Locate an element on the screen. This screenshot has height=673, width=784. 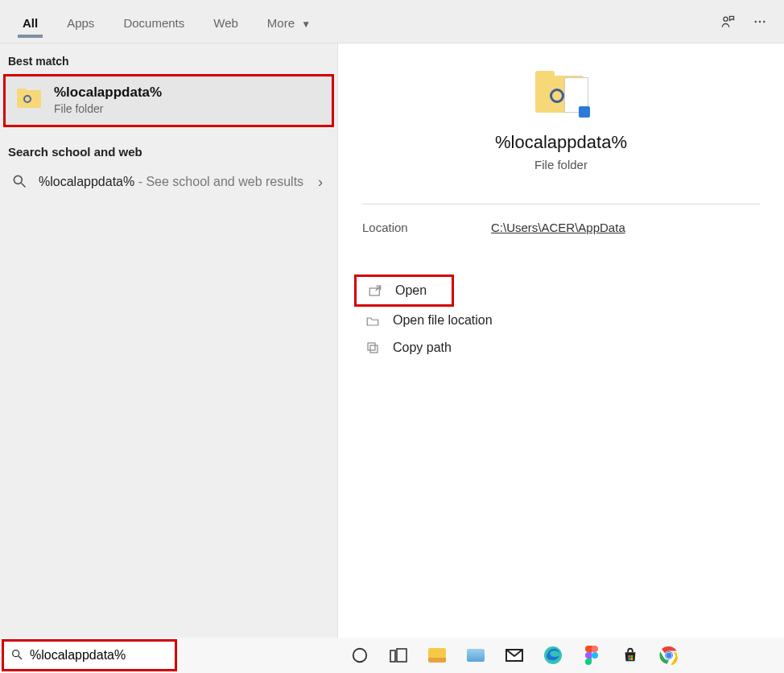
action-open-file-location: Open file location is located at coordinates (561, 320).